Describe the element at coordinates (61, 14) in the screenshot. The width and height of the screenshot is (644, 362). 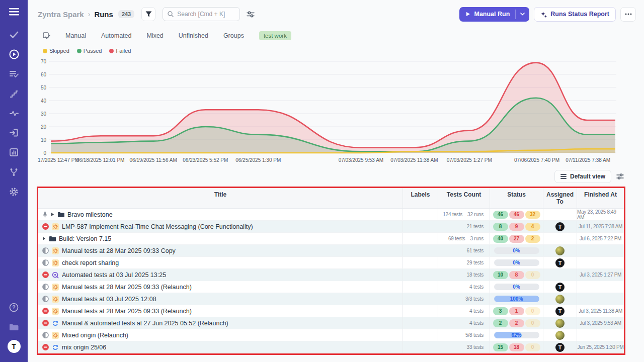
I see `breadcrumb-project: Zyntra Spark` at that location.